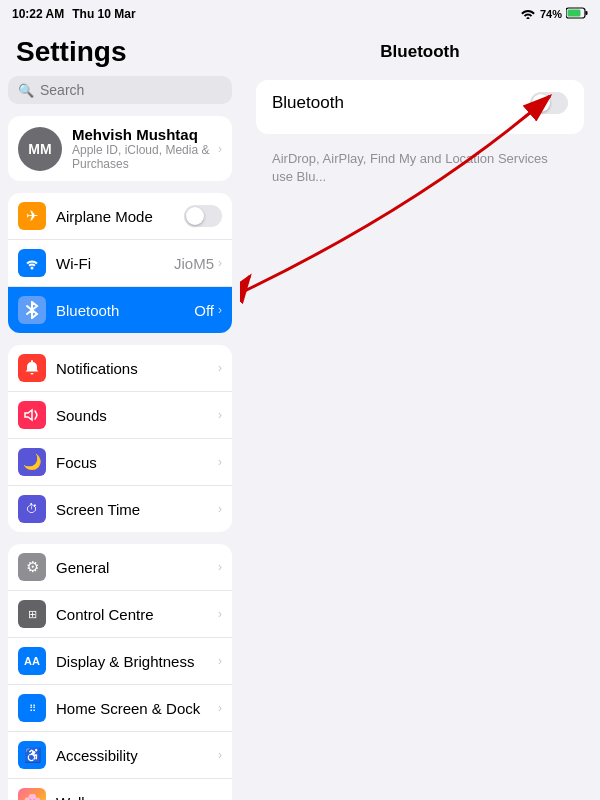 The image size is (600, 800). I want to click on sidebar-item-wallpaper: 🌸 Wallpaper ›, so click(120, 790).